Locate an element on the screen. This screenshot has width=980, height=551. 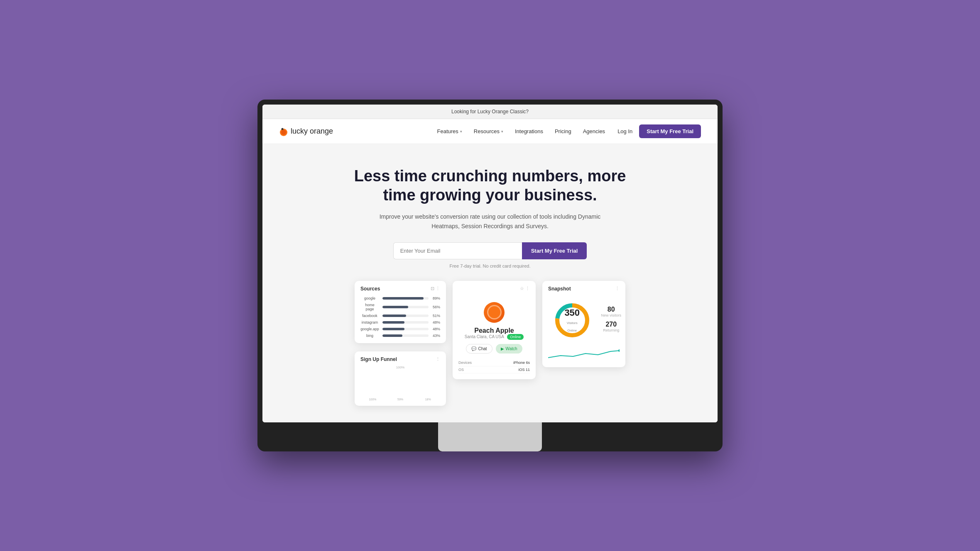
visitor-location: Santa Clara, CA USA Online is located at coordinates (494, 337).